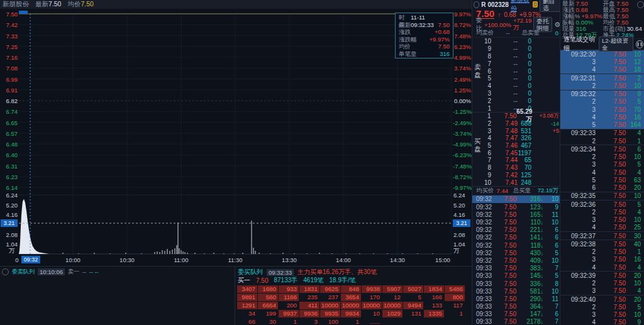  Describe the element at coordinates (516, 299) in the screenshot. I see `trade-row: 09:337.50290↓11` at that location.